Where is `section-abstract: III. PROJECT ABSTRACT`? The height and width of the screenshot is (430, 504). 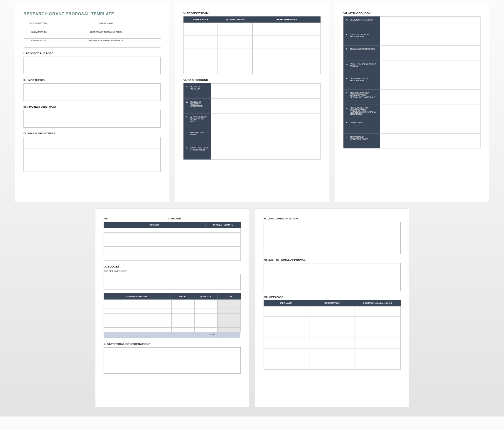
section-abstract: III. PROJECT ABSTRACT is located at coordinates (92, 107).